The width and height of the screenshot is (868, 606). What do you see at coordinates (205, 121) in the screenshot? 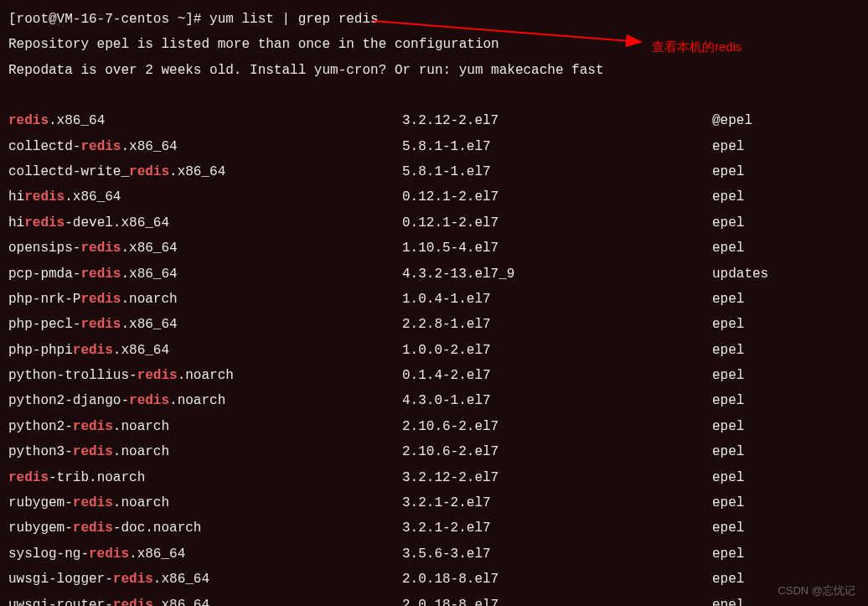
I see `package-name: redis.x86_64` at bounding box center [205, 121].